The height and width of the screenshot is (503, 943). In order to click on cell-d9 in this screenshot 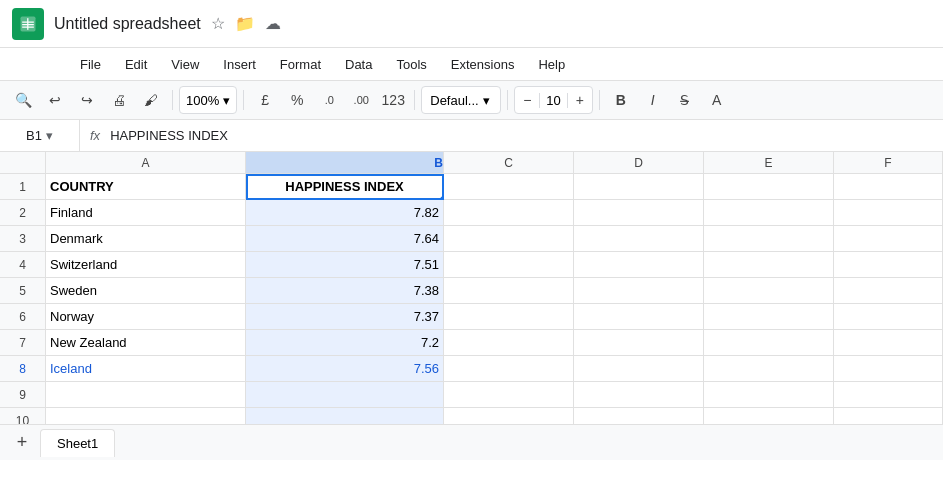, I will do `click(639, 395)`.